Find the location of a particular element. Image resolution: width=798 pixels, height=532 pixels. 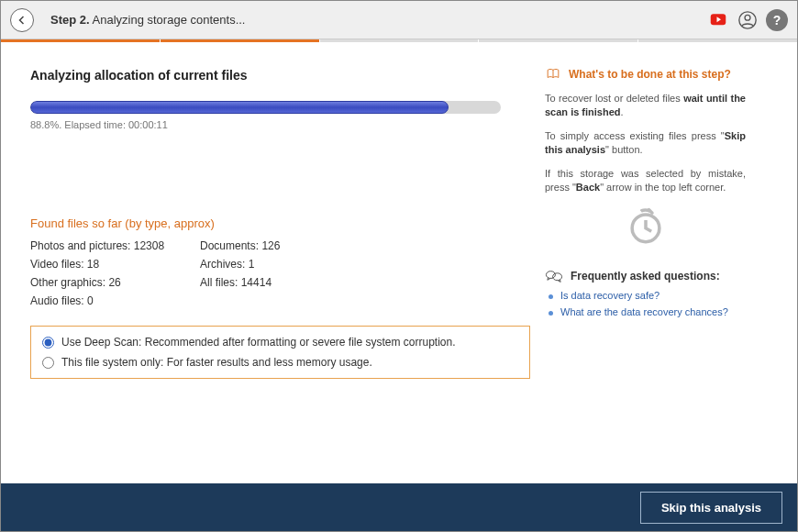

book-icon is located at coordinates (553, 74).